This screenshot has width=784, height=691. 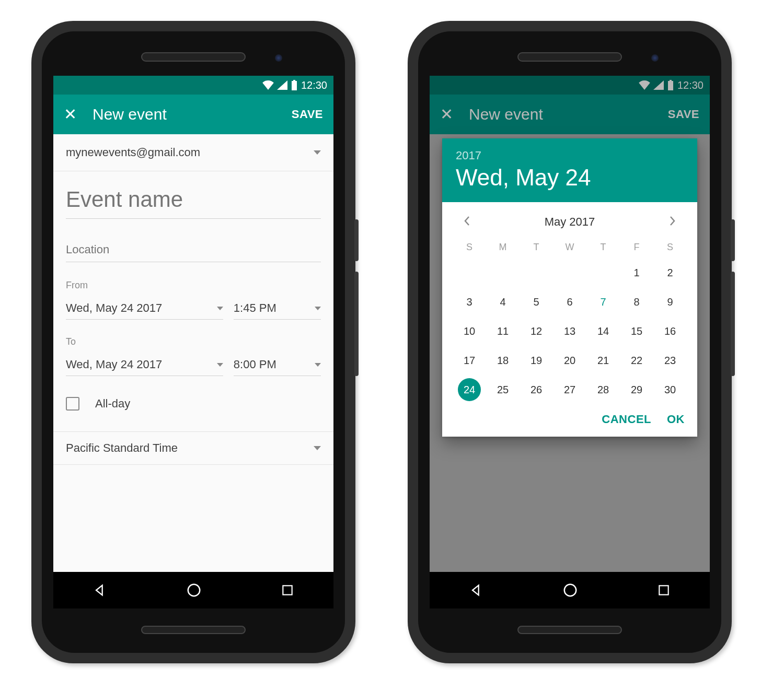 I want to click on speaker, so click(x=570, y=630).